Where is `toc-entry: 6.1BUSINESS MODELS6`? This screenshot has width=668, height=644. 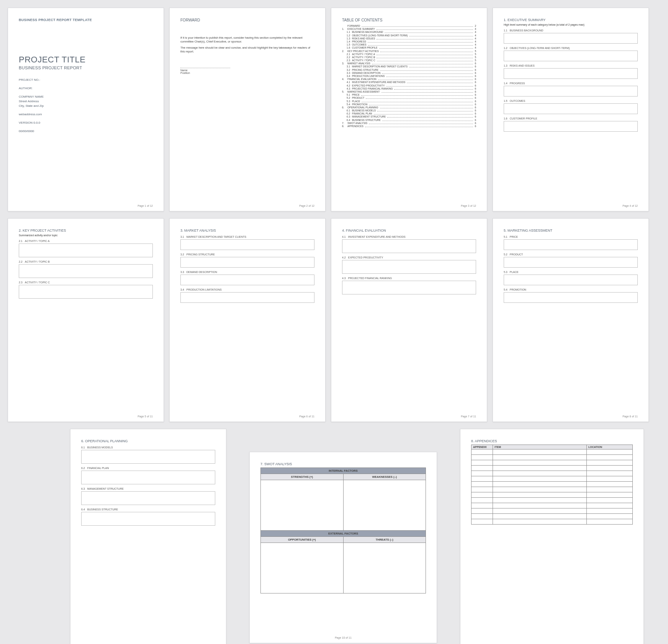 toc-entry: 6.1BUSINESS MODELS6 is located at coordinates (409, 110).